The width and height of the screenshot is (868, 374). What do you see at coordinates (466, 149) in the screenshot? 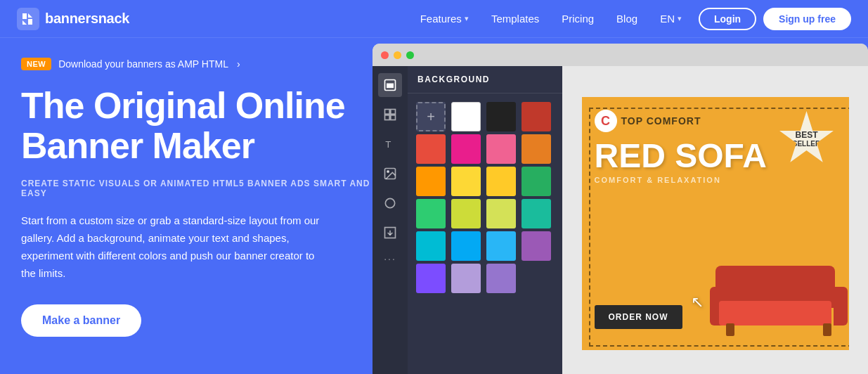
I see `color-swatch-pink` at bounding box center [466, 149].